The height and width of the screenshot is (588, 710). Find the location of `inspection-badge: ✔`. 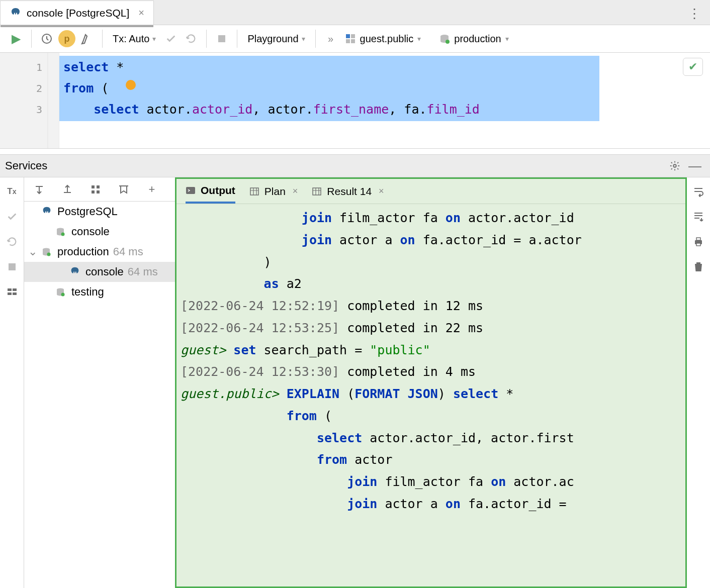

inspection-badge: ✔ is located at coordinates (693, 67).